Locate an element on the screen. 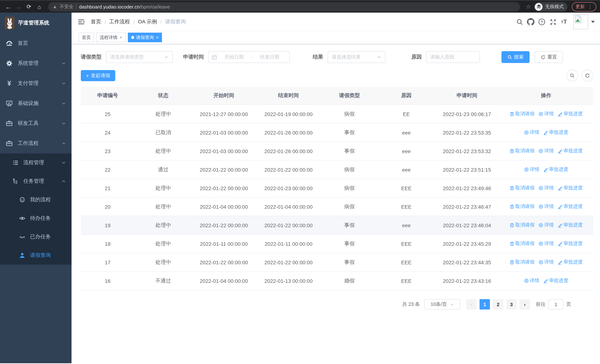 This screenshot has width=600, height=364. home-icon: ⌂ is located at coordinates (39, 7).